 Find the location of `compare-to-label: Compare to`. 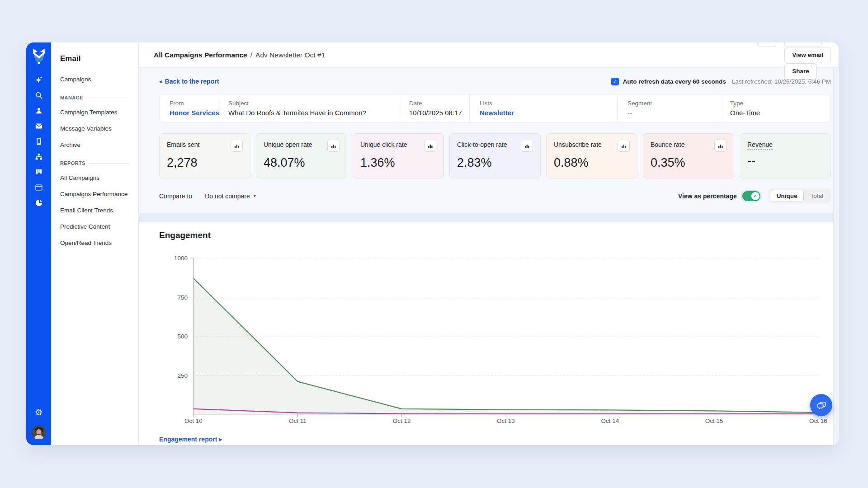

compare-to-label: Compare to is located at coordinates (175, 196).